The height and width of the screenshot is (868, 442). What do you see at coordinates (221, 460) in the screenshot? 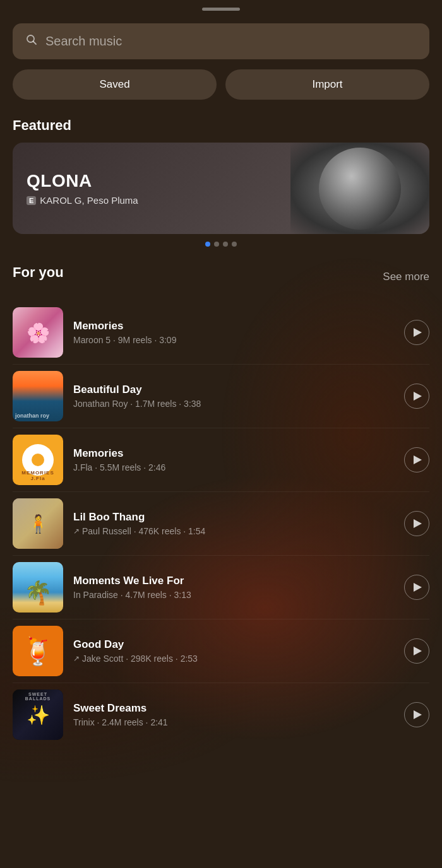
I see `music-item: MEMORIESJ.Fla Memories J.Fla · 5.5M reel…` at bounding box center [221, 460].